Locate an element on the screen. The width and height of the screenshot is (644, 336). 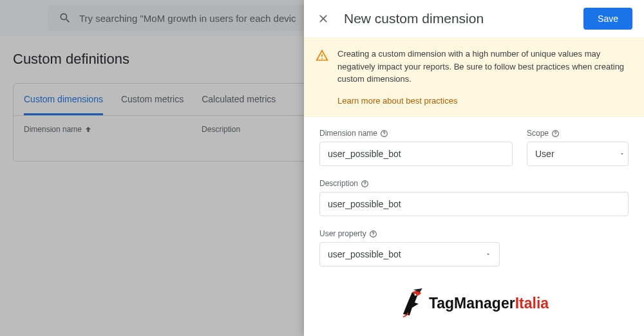
close-button is located at coordinates (323, 19).